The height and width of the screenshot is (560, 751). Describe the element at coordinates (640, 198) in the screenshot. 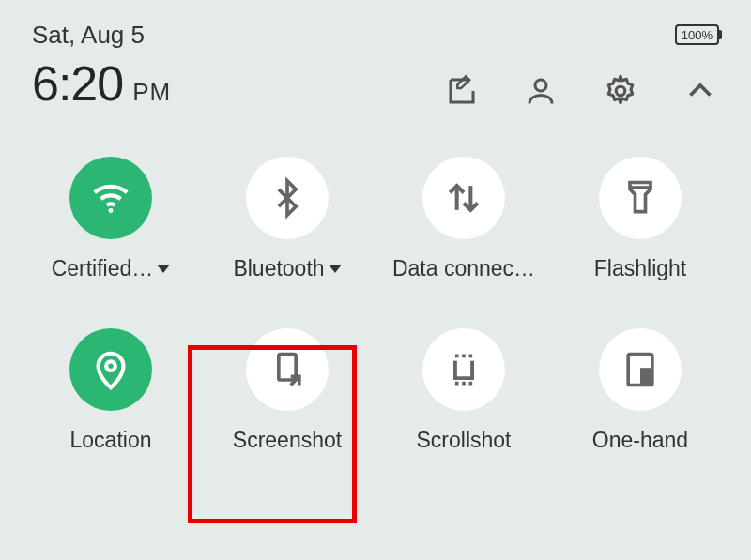

I see `flashlight-icon` at that location.